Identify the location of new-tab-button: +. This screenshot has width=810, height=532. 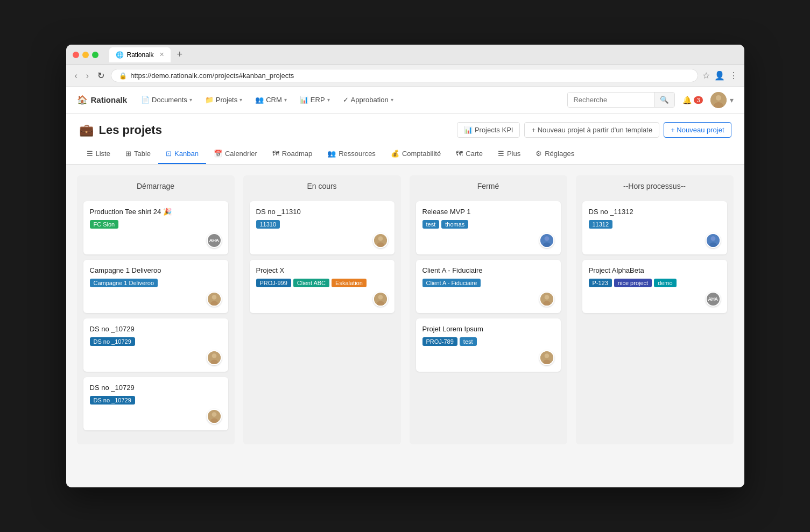
(180, 55).